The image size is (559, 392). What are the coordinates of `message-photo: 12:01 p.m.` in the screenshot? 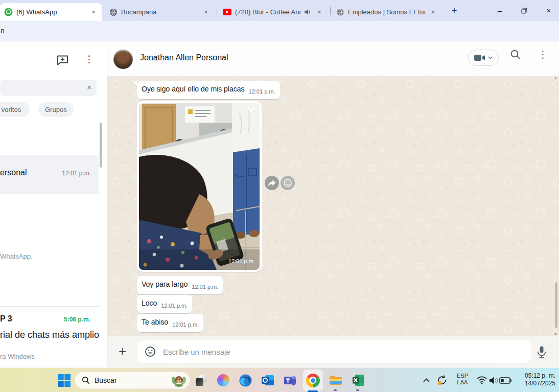 It's located at (199, 187).